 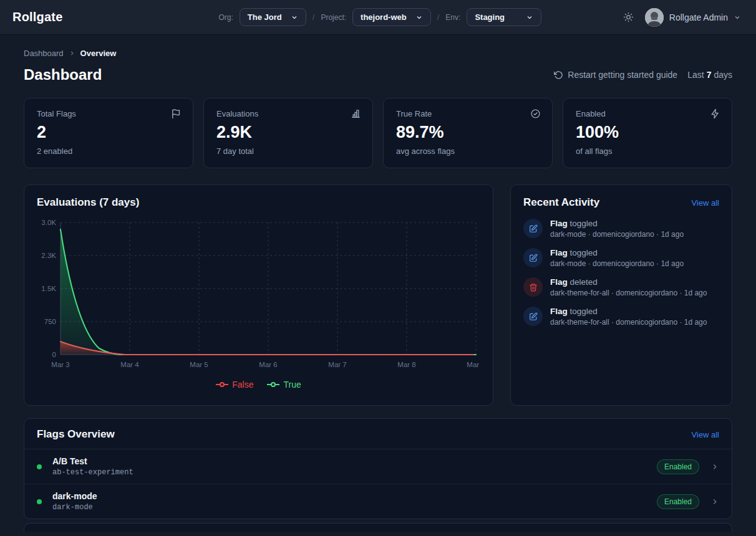 I want to click on stat-sub: 7 day total, so click(x=288, y=151).